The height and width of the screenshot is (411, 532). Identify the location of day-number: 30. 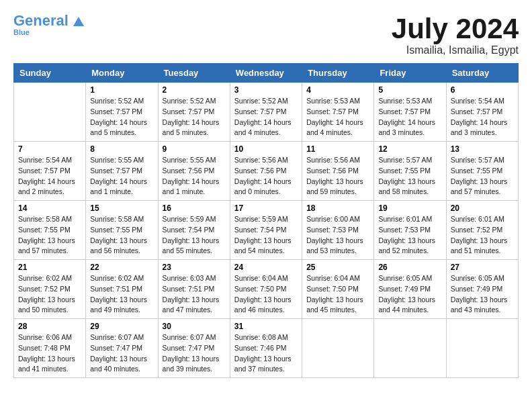
(194, 326).